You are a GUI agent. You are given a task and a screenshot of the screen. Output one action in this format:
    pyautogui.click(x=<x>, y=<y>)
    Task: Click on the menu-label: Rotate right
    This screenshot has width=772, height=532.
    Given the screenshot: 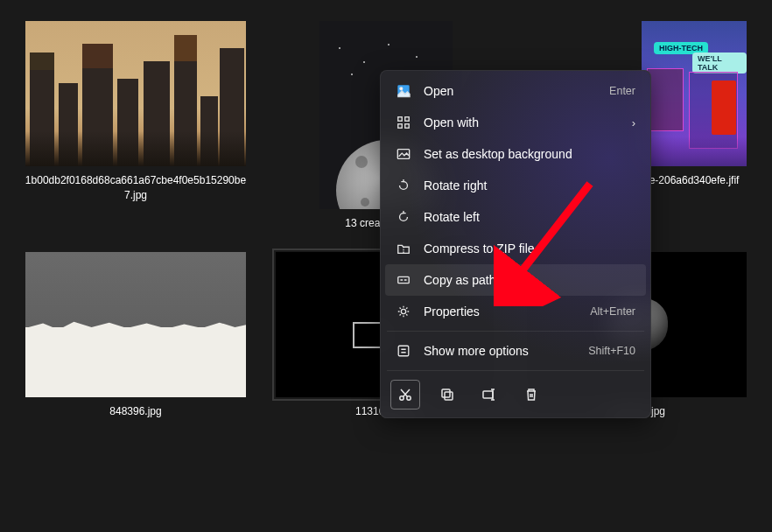 What is the action you would take?
    pyautogui.click(x=530, y=186)
    